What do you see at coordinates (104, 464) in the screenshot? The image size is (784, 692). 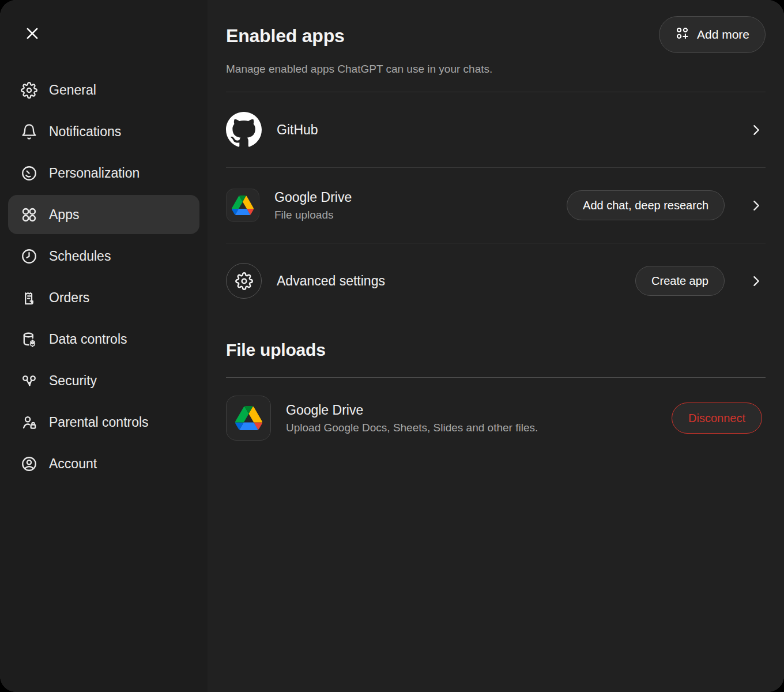 I see `sidebar-item-account: Account` at bounding box center [104, 464].